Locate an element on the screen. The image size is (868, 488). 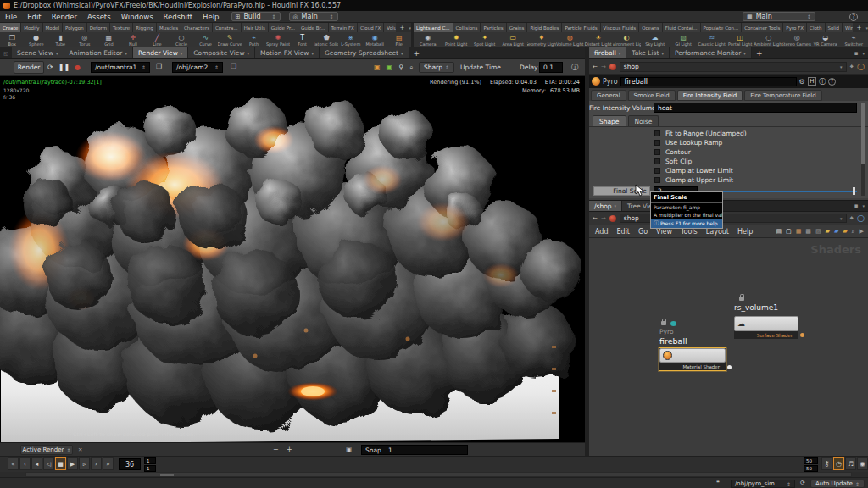
pane-tab: Take List▾ is located at coordinates (648, 53).